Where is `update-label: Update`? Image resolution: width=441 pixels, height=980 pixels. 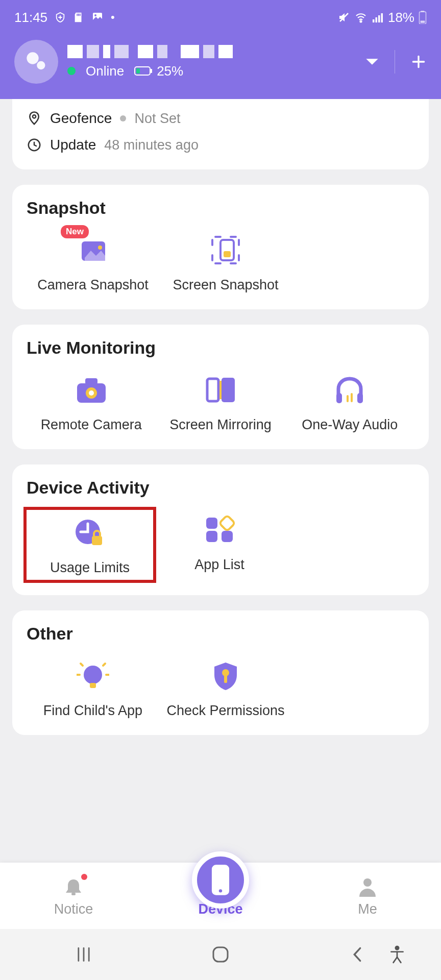 update-label: Update is located at coordinates (73, 145).